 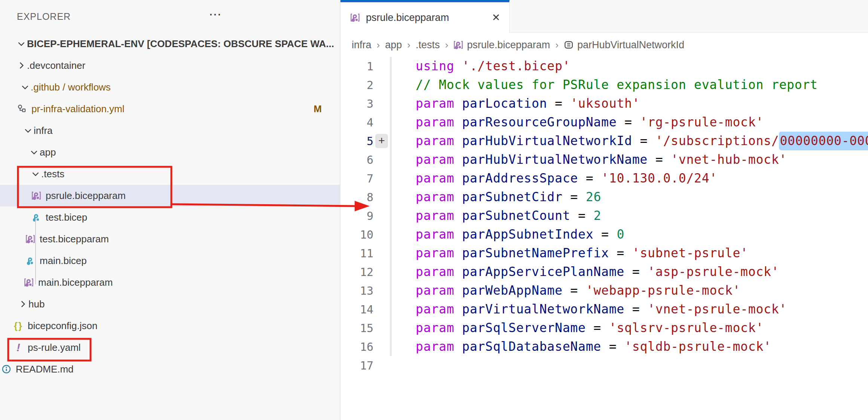 I want to click on line-number: 2, so click(x=357, y=85).